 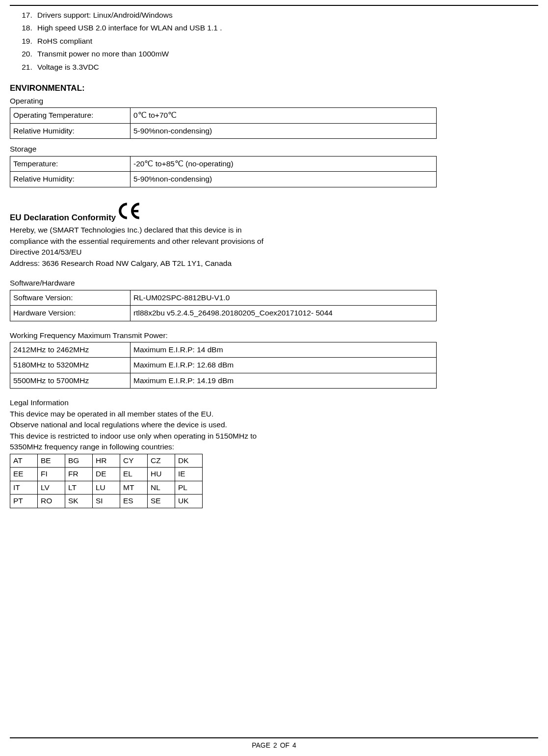 What do you see at coordinates (71, 381) in the screenshot?
I see `table-key: 5500MHz to 5700MHz` at bounding box center [71, 381].